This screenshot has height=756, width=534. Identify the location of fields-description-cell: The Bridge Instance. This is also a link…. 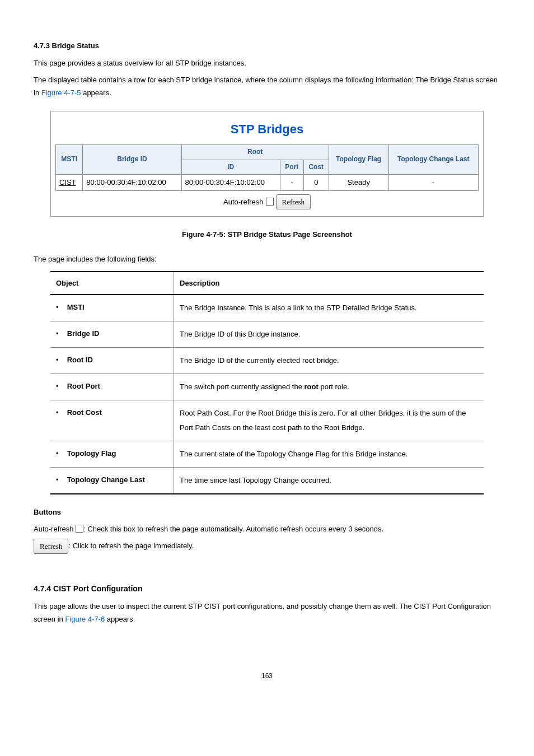
(329, 308).